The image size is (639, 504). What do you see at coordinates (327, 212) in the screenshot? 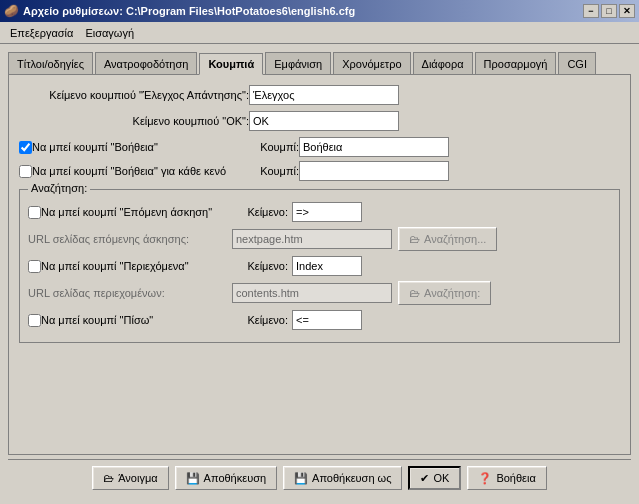
I see `next-text-input` at bounding box center [327, 212].